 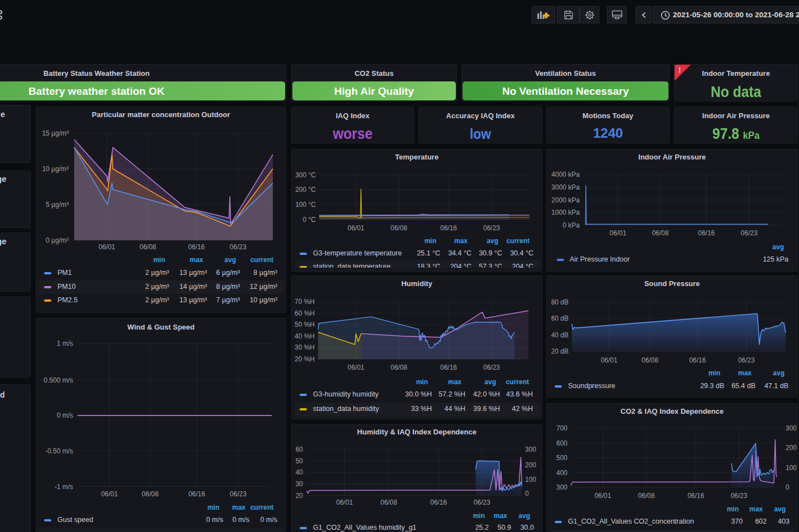 I want to click on svg-text: 0 °C, so click(x=310, y=220).